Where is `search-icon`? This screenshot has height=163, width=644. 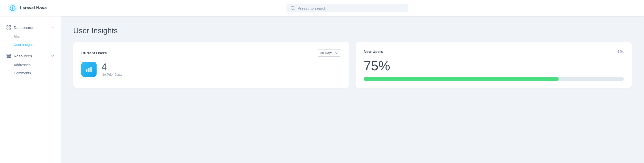 search-icon is located at coordinates (293, 8).